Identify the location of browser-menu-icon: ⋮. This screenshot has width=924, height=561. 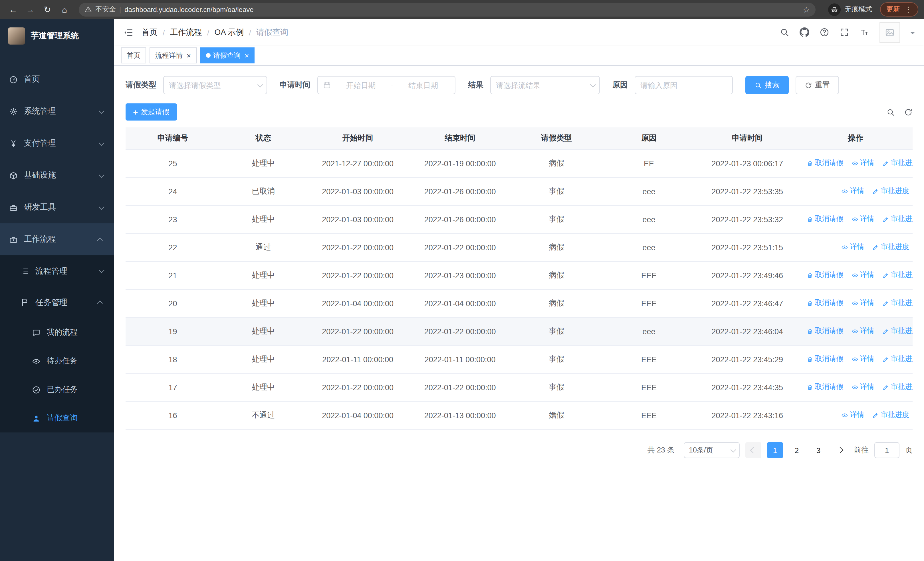
(908, 10).